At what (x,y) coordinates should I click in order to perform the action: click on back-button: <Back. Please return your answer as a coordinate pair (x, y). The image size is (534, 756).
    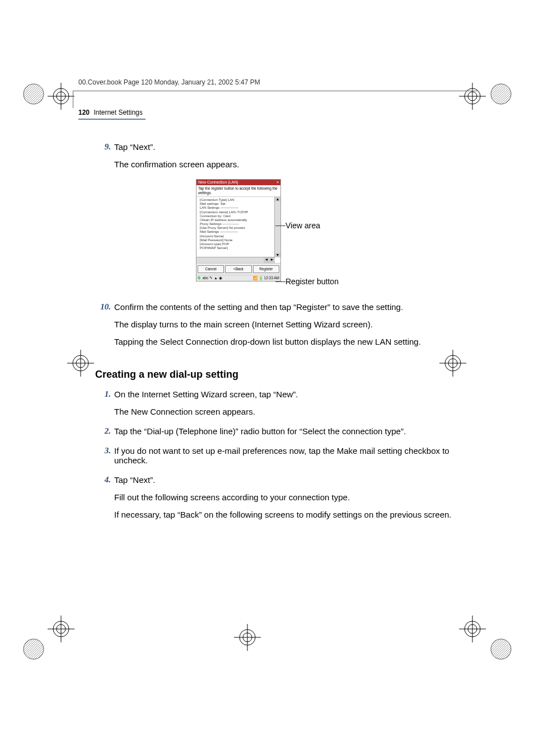
    Looking at the image, I should click on (238, 269).